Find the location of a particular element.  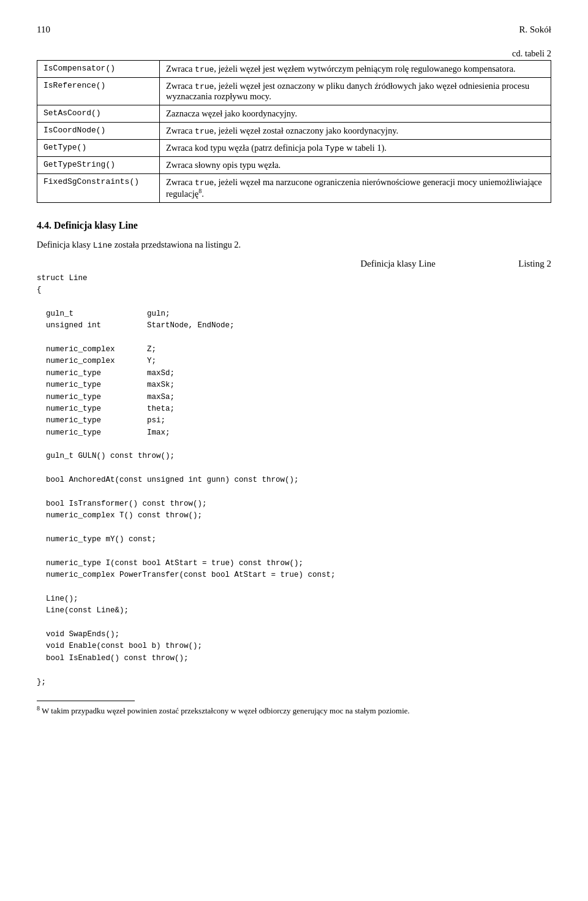

method-cell: IsCompensator() is located at coordinates (99, 69).